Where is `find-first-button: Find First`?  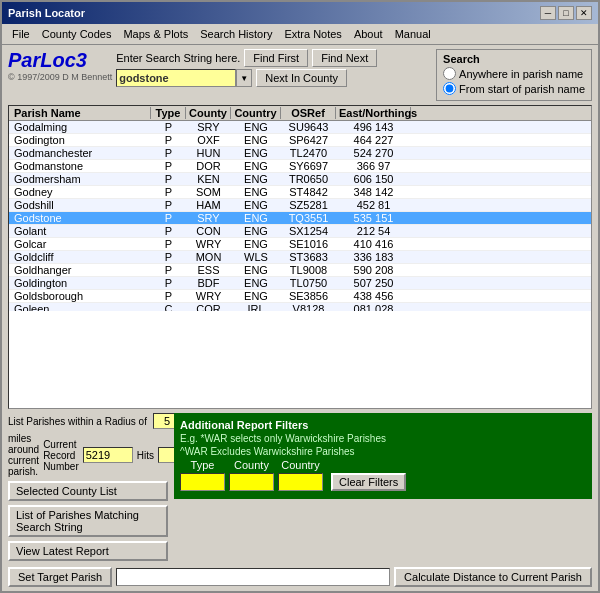 find-first-button: Find First is located at coordinates (276, 58).